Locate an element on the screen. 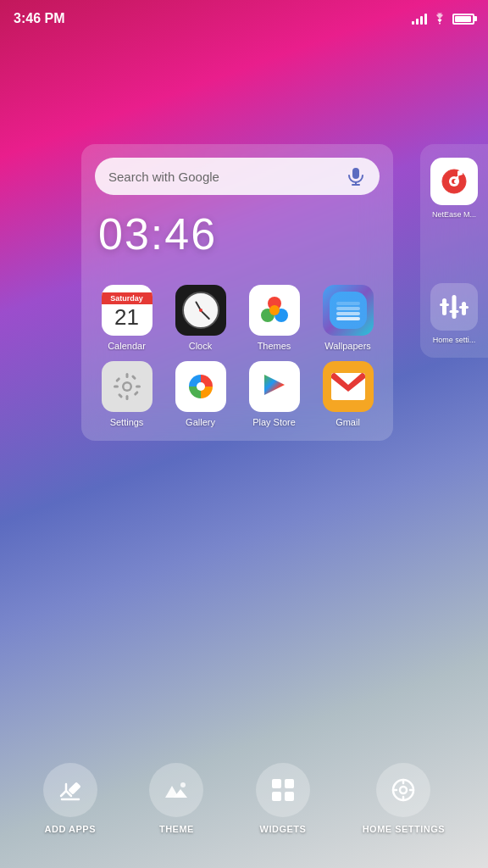  app-item-clock: Clock is located at coordinates (200, 318).